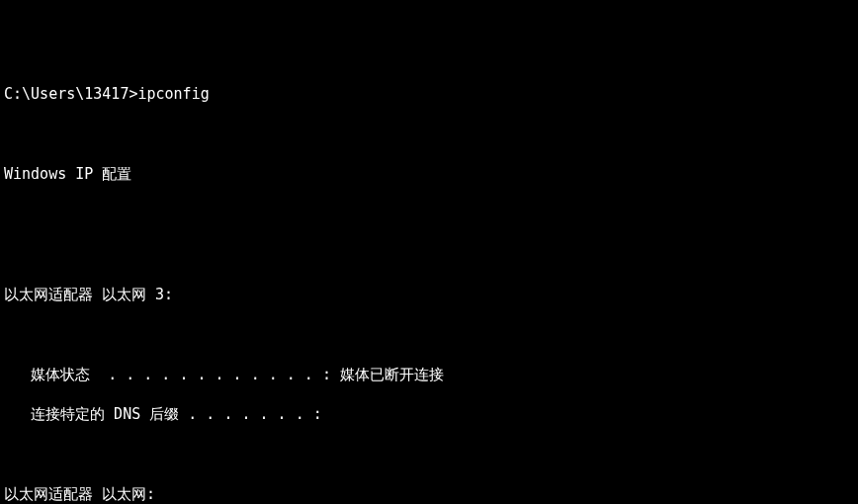 The image size is (858, 504). What do you see at coordinates (173, 94) in the screenshot?
I see `prompt-command: ipconfig` at bounding box center [173, 94].